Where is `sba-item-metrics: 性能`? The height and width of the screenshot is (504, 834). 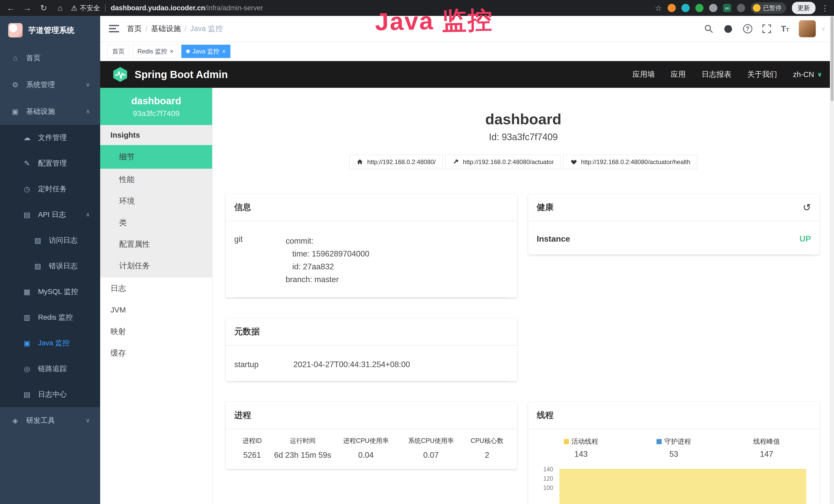 sba-item-metrics: 性能 is located at coordinates (156, 179).